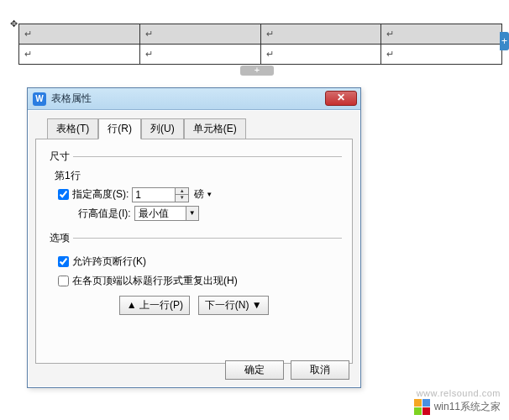  Describe the element at coordinates (39, 99) in the screenshot. I see `app-icon: W` at that location.